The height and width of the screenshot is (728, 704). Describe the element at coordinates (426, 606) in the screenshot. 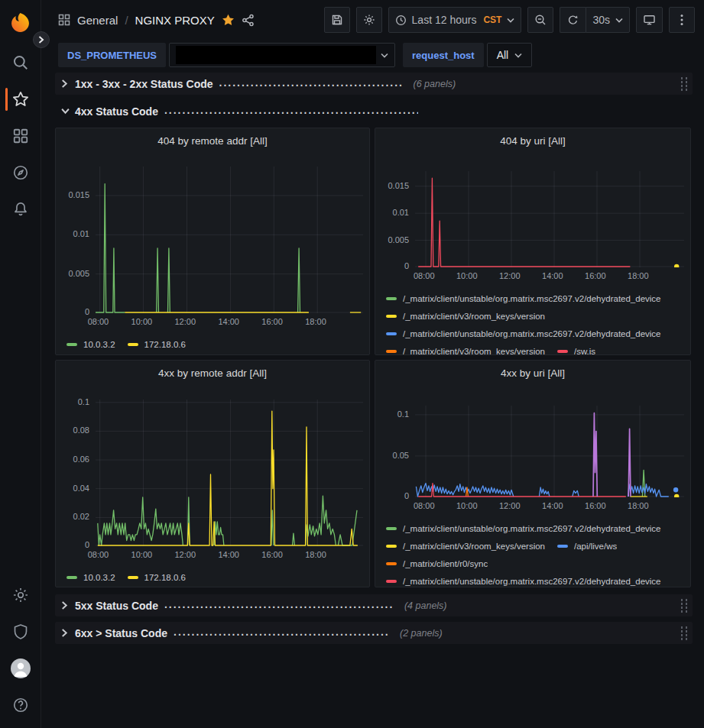

I see `row-panel-count: (4 panels)` at that location.